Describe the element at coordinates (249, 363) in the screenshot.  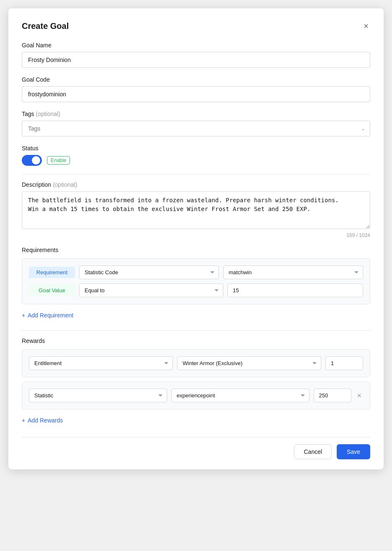
I see `reward-1-item-select: Winter Armor (Exclusive)` at that location.